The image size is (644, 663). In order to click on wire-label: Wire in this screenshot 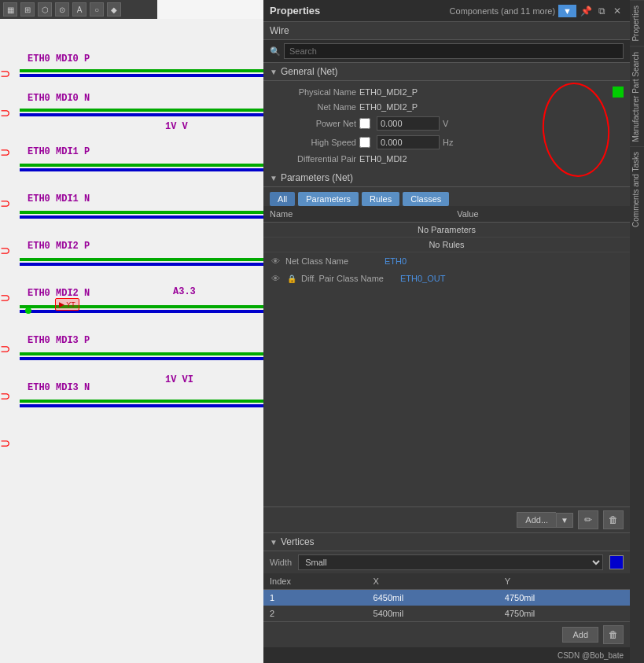, I will do `click(280, 31)`.